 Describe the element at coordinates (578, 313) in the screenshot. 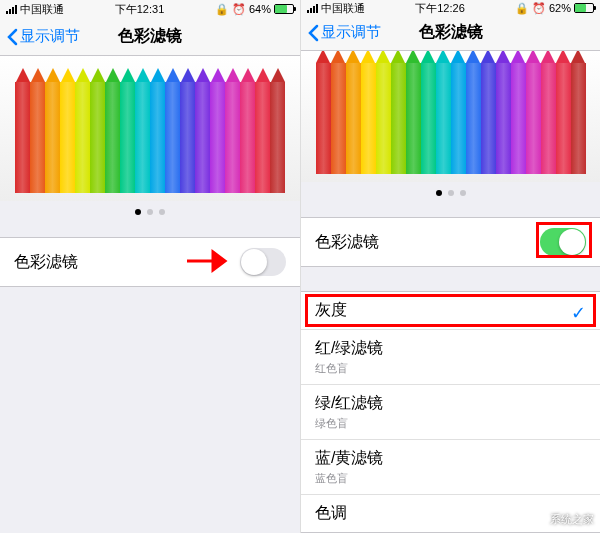

I see `checkmark-icon: ✓` at that location.